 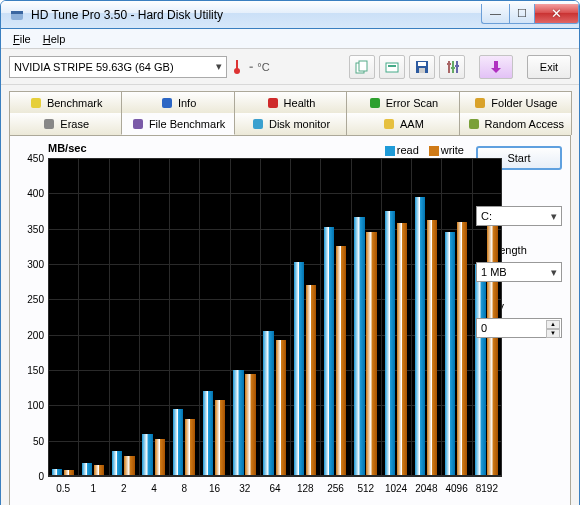 I want to click on y-tick: 150, so click(x=31, y=370).